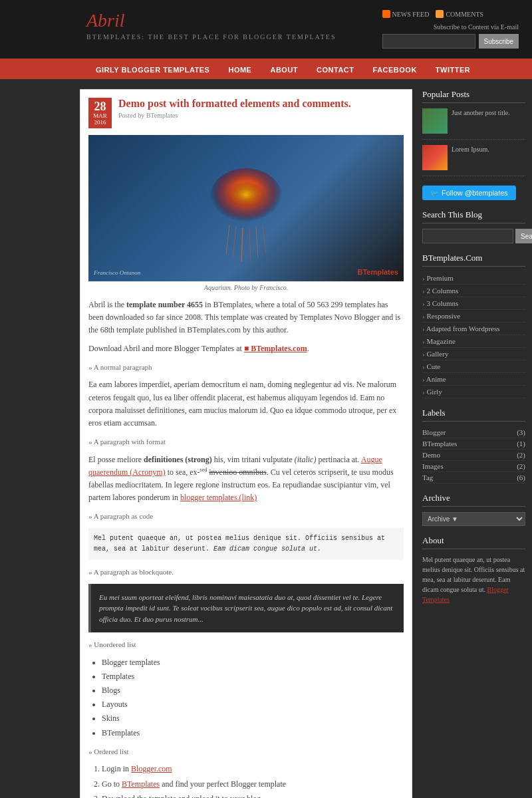 The height and width of the screenshot is (798, 532). Describe the element at coordinates (473, 580) in the screenshot. I see `about-text: Mel putent quaeque an, ut postea melius …` at that location.